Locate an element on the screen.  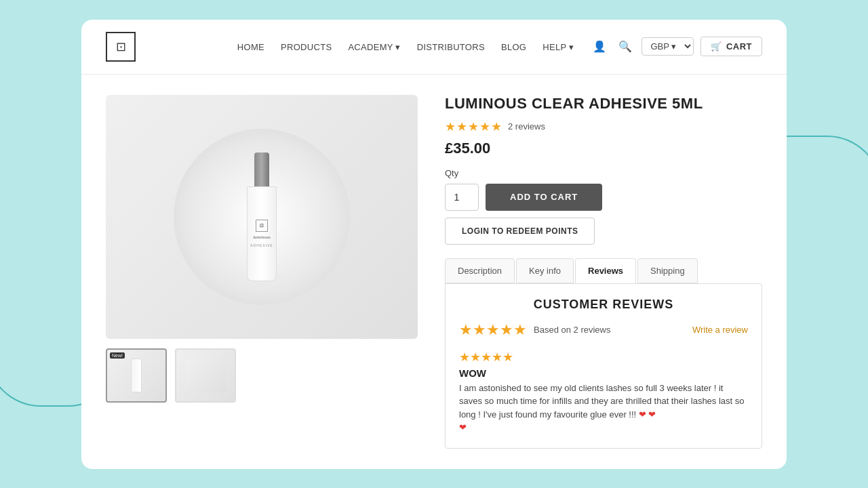
nav-products: PRODUCTS is located at coordinates (307, 47).